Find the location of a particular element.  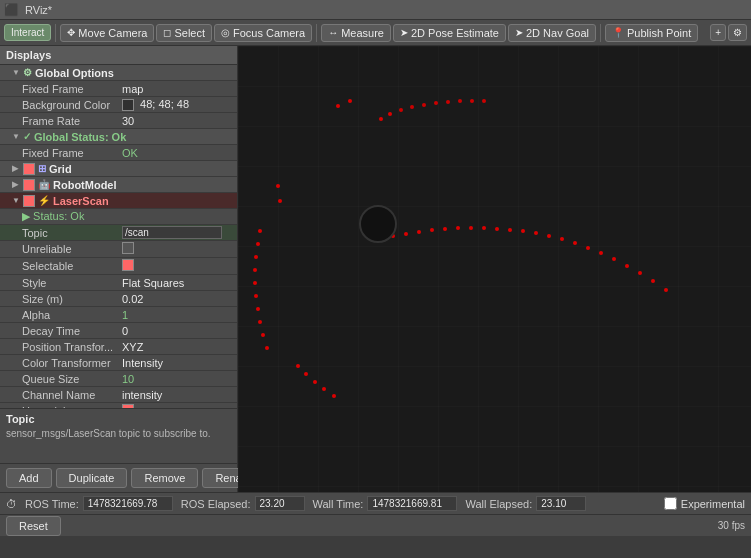

global-options-label: Global Options is located at coordinates (74, 73).